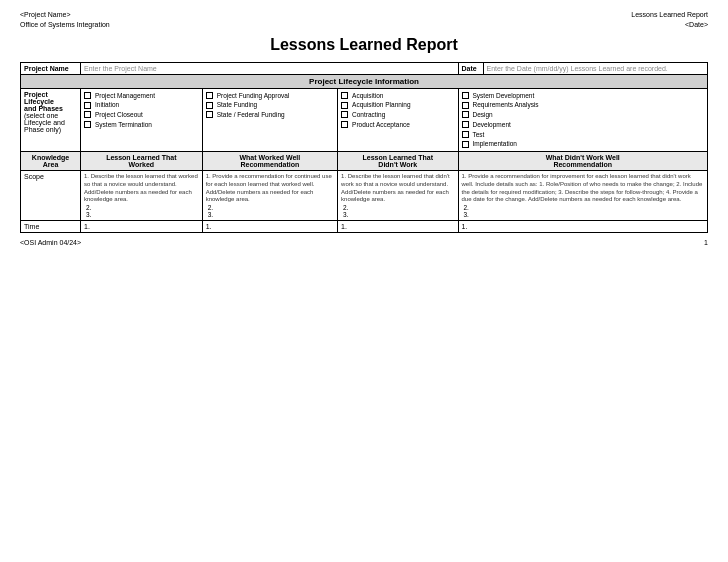 The height and width of the screenshot is (562, 728). Describe the element at coordinates (65, 25) in the screenshot. I see `org-name-header: Office of Systems Integration` at that location.